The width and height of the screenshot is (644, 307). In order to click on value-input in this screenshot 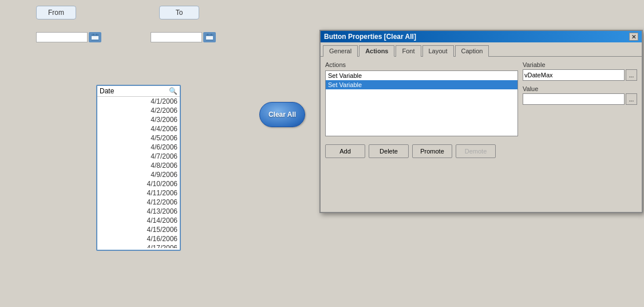, I will do `click(574, 99)`.